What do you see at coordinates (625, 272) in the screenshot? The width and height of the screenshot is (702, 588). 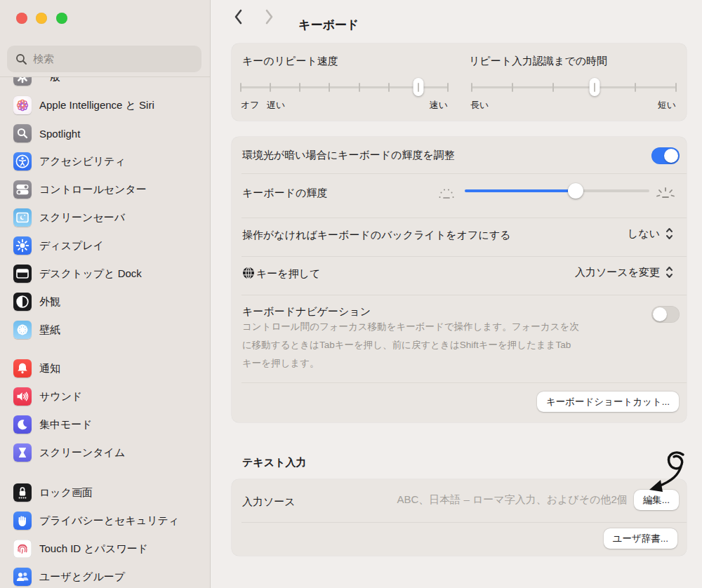 I see `globe-key-popup: 入力ソースを変更` at bounding box center [625, 272].